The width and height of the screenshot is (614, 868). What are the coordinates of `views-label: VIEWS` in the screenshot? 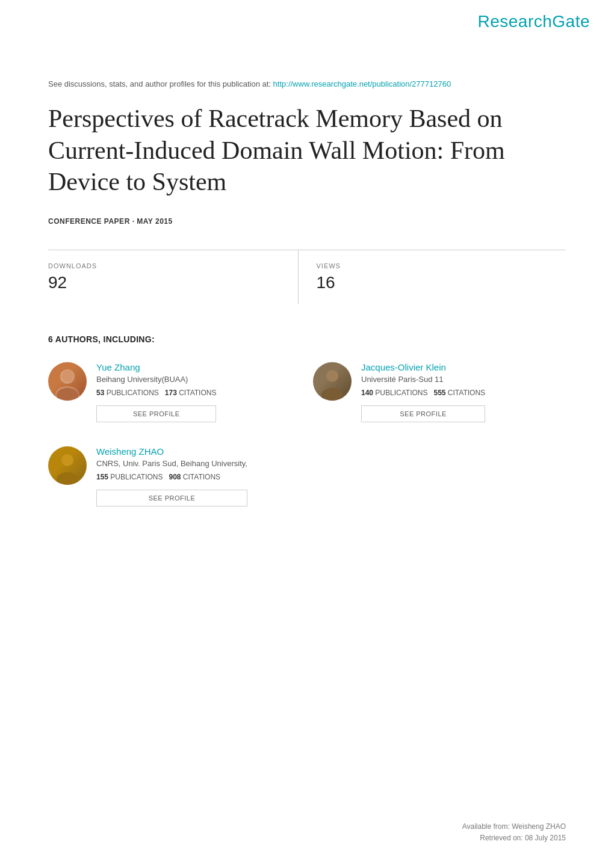 It's located at (442, 266).